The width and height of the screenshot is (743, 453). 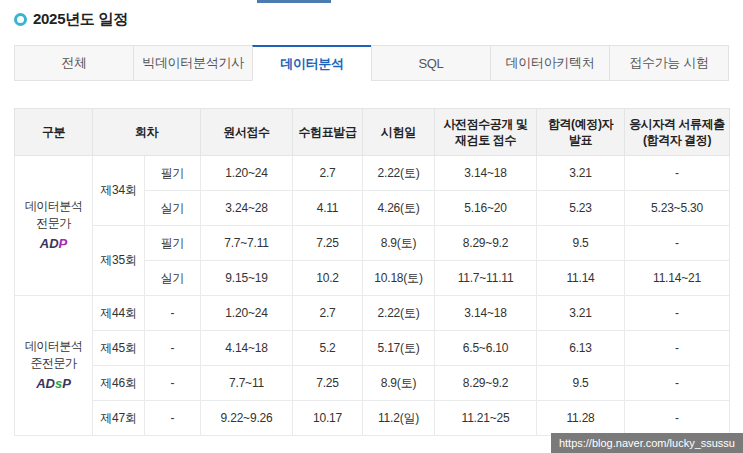 What do you see at coordinates (372, 174) in the screenshot?
I see `table-row: 데이터분석 전문가 ADP 제34회 필기 1.20~24 2.7 2.22(토…` at bounding box center [372, 174].